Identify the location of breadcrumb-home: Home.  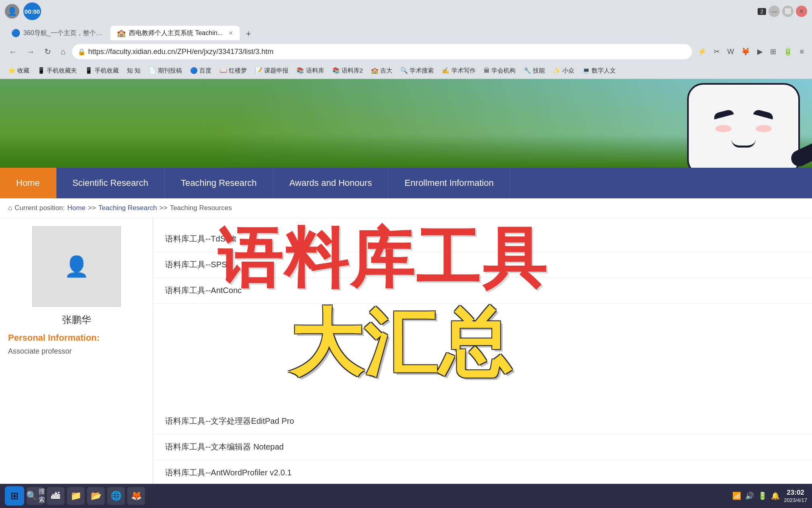
(77, 208).